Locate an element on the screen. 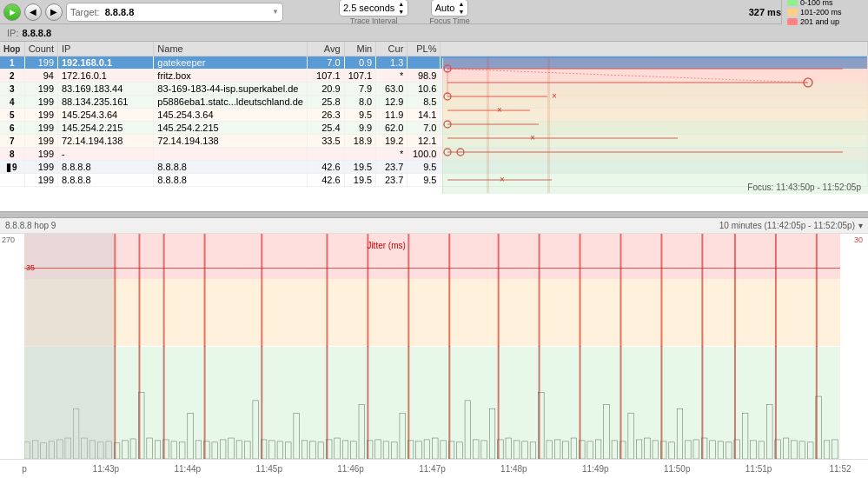 Image resolution: width=868 pixels, height=478 pixels. x-axis-label: 11:48p is located at coordinates (514, 469).